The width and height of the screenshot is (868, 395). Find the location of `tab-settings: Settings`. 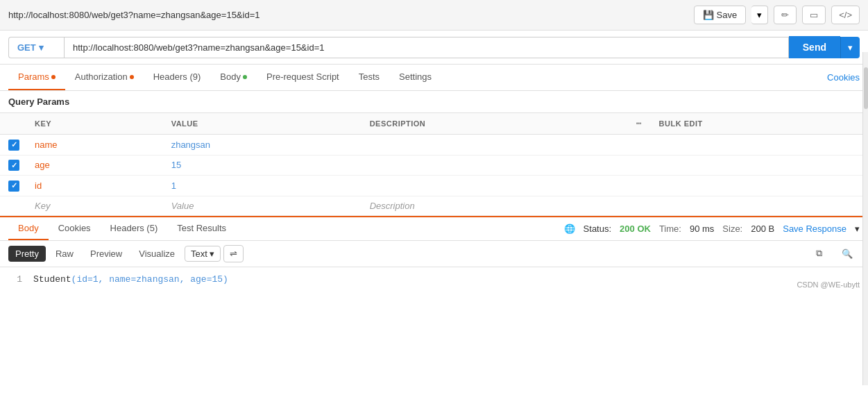

tab-settings: Settings is located at coordinates (415, 78).